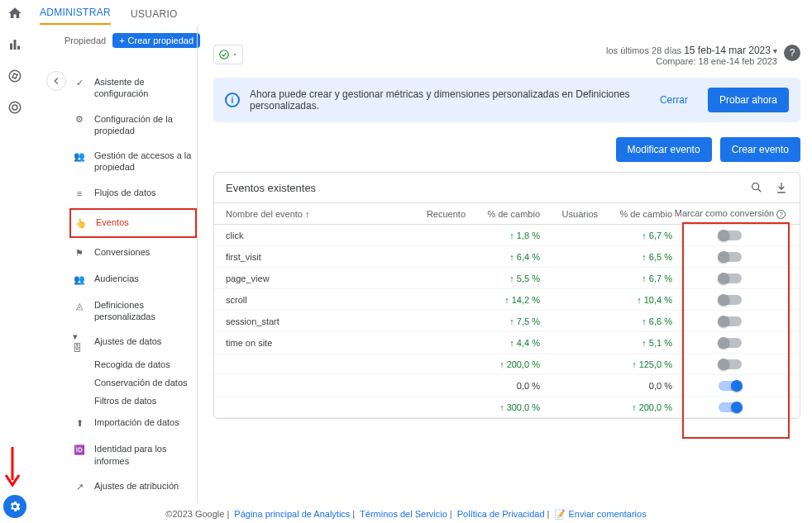 The width and height of the screenshot is (812, 523). I want to click on explore-icon, so click(15, 76).